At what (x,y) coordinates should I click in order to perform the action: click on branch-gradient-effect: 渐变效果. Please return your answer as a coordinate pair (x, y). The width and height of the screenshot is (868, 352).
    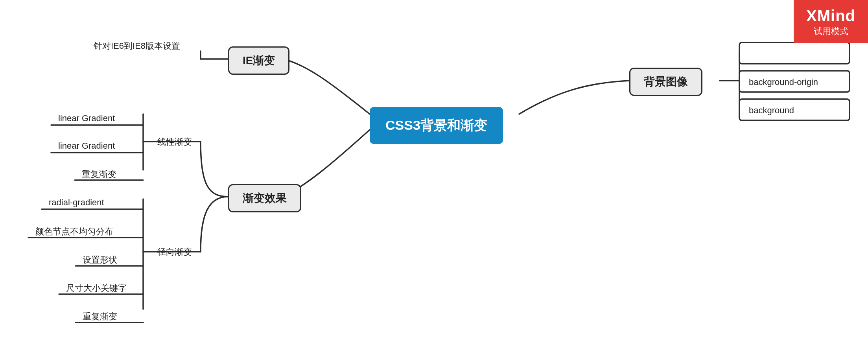
    Looking at the image, I should click on (265, 198).